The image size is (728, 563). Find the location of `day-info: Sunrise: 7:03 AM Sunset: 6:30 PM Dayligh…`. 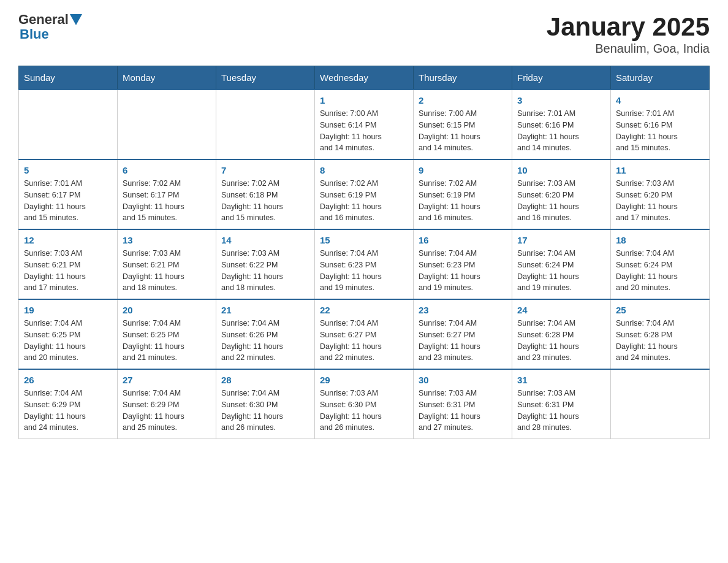

day-info: Sunrise: 7:03 AM Sunset: 6:30 PM Dayligh… is located at coordinates (364, 411).